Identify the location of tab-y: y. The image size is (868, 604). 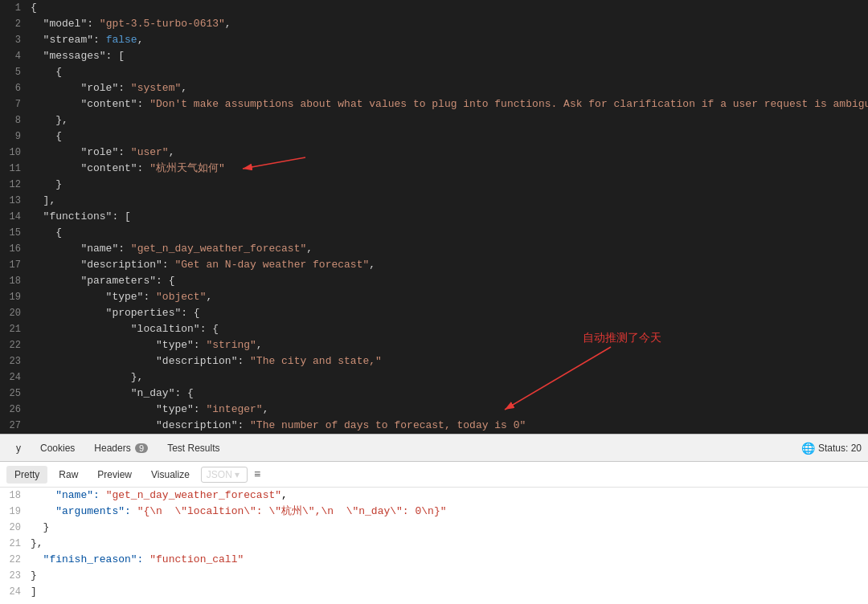
(18, 448).